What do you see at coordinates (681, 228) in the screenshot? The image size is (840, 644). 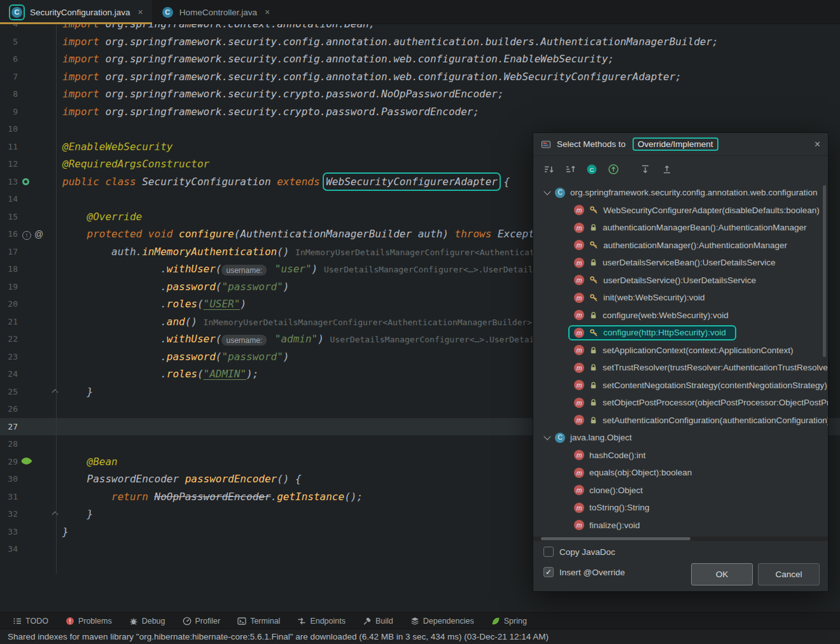 I see `tree-method-row: mauthenticationManagerBean():Authenticat…` at bounding box center [681, 228].